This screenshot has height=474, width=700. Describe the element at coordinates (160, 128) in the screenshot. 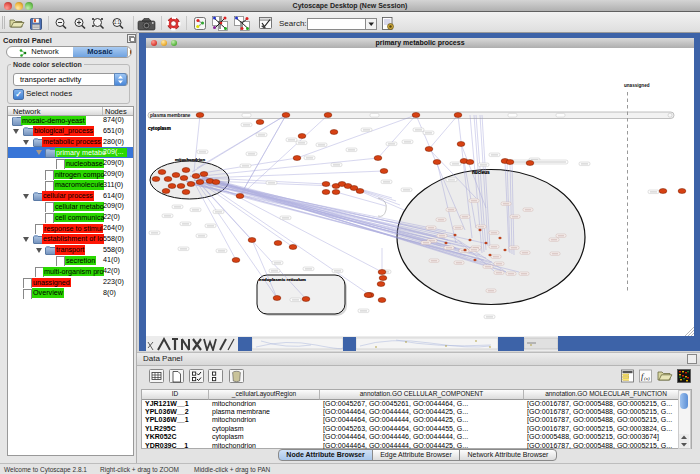

I see `svg-text: cytoplasm` at that location.